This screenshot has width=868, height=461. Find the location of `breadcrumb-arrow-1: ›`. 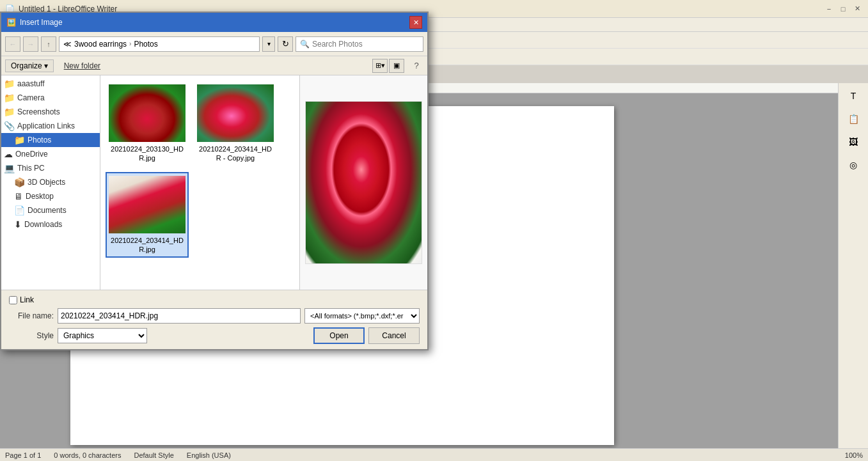

breadcrumb-arrow-1: › is located at coordinates (130, 43).